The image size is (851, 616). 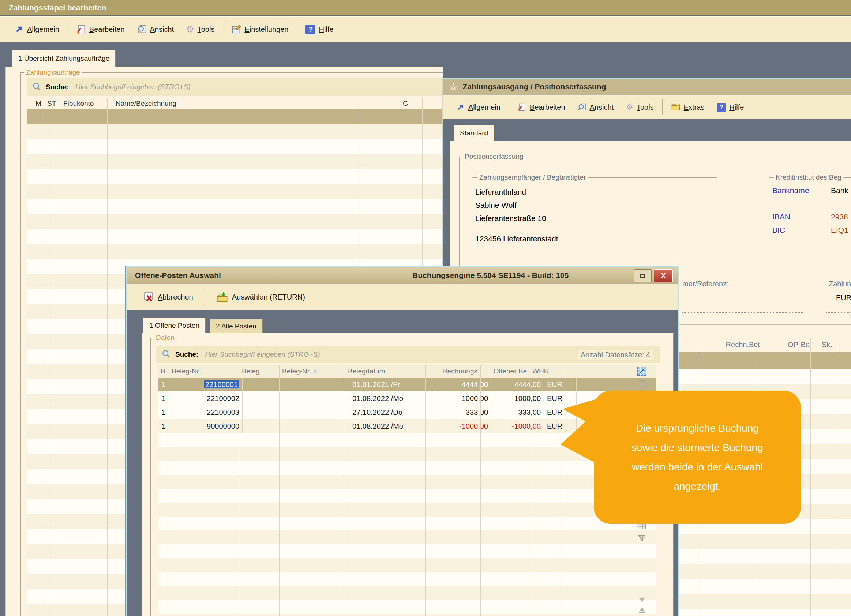 I want to click on main-search-bar: Suche: Hier Suchbegriff eingeben (STRG+S…, so click(x=235, y=87).